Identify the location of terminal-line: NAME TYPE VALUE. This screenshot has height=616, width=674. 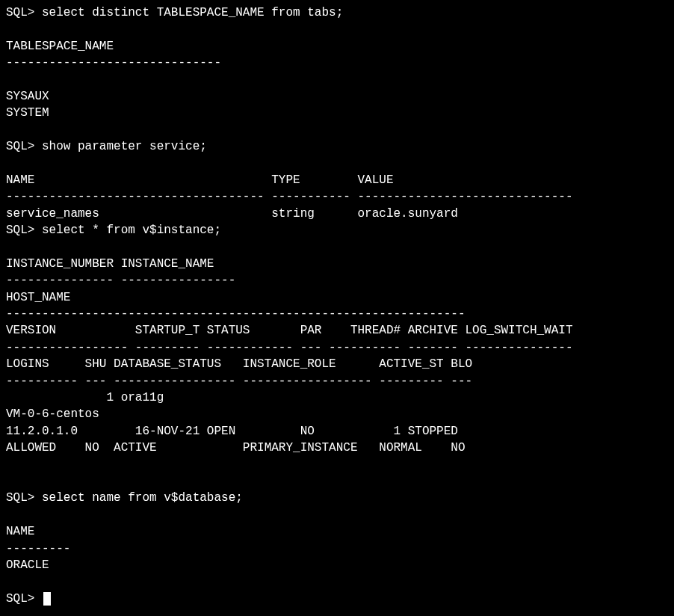
(200, 180).